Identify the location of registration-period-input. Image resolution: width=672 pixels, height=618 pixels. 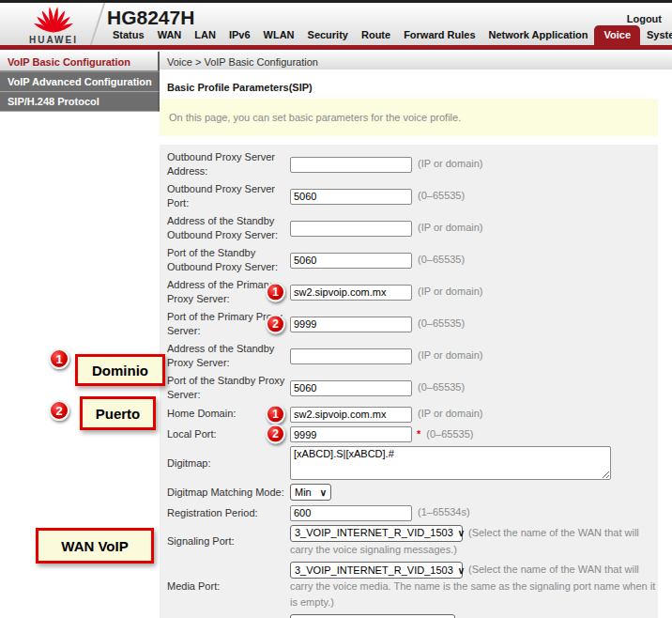
(351, 513).